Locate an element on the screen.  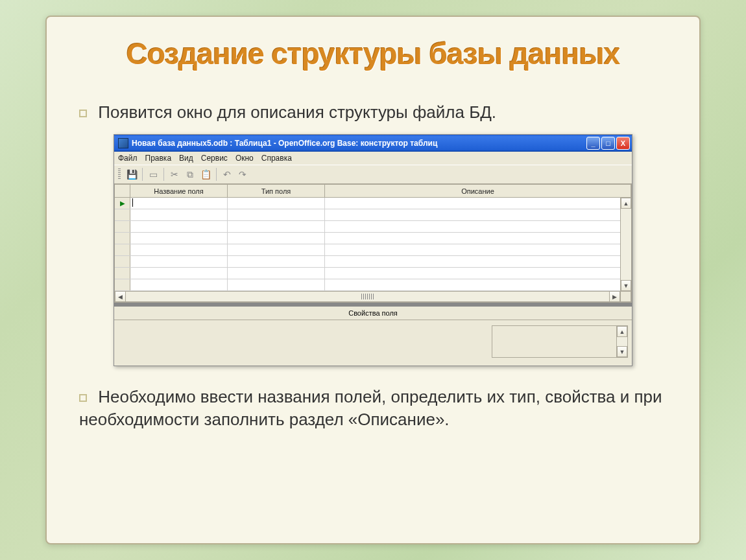
menubar: Файл Правка Вид Сервис Окно Справка is located at coordinates (373, 158).